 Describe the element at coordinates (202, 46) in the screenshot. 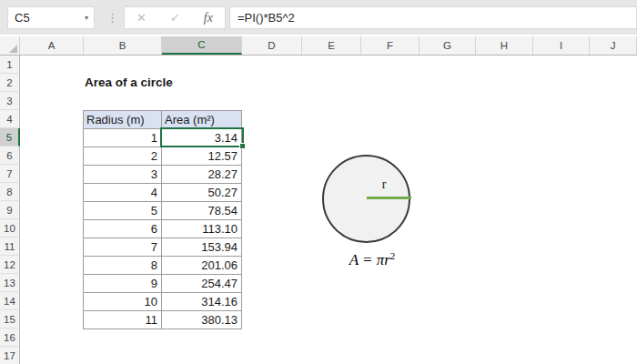

I see `column-header-c: C` at that location.